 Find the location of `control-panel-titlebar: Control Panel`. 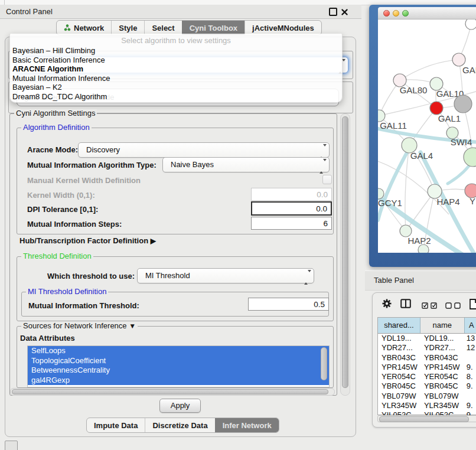

control-panel-titlebar: Control Panel is located at coordinates (181, 12).